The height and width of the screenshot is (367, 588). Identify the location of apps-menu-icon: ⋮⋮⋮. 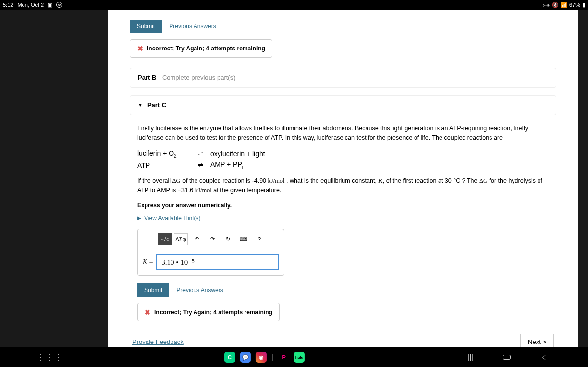
(50, 358).